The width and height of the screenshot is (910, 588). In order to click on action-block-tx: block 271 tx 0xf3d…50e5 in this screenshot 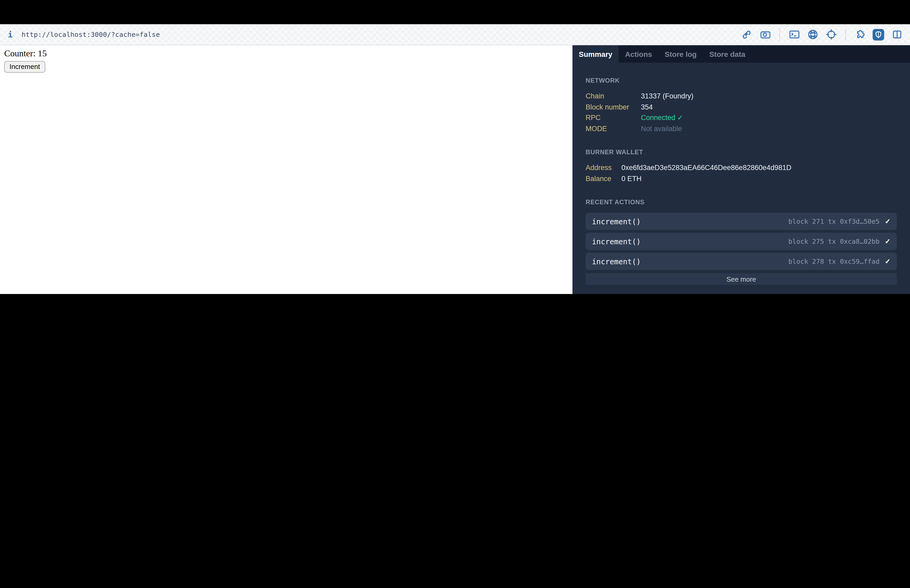, I will do `click(834, 221)`.